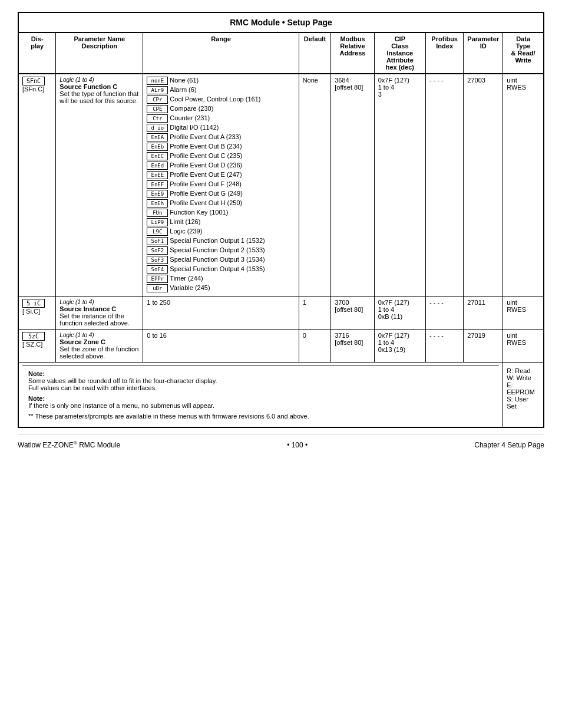 This screenshot has height=728, width=562. Describe the element at coordinates (217, 269) in the screenshot. I see `range-label: Special Function Output 4 (1535)` at that location.